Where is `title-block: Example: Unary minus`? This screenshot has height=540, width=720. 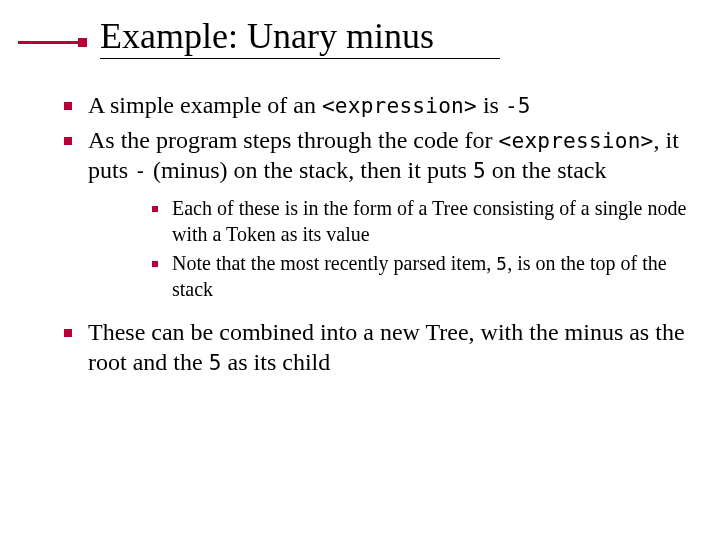 title-block: Example: Unary minus is located at coordinates (300, 38).